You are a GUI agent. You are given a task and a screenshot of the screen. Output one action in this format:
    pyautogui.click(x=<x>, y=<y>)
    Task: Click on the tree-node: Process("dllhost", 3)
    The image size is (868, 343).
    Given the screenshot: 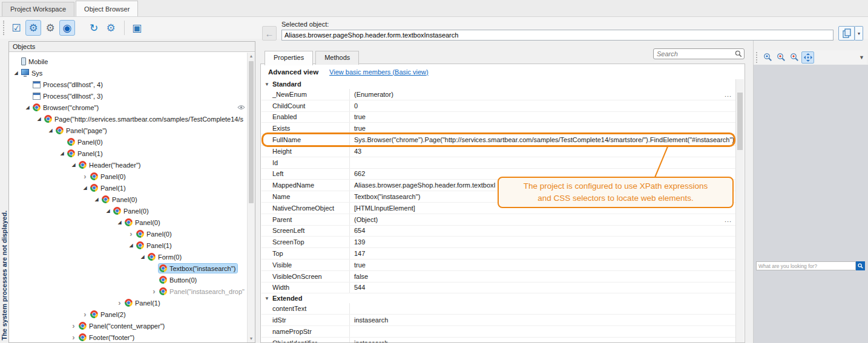 What is the action you would take?
    pyautogui.click(x=68, y=96)
    